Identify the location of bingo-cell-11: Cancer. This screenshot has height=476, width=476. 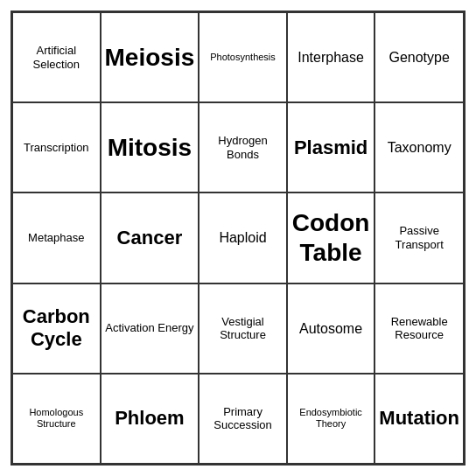
(150, 238).